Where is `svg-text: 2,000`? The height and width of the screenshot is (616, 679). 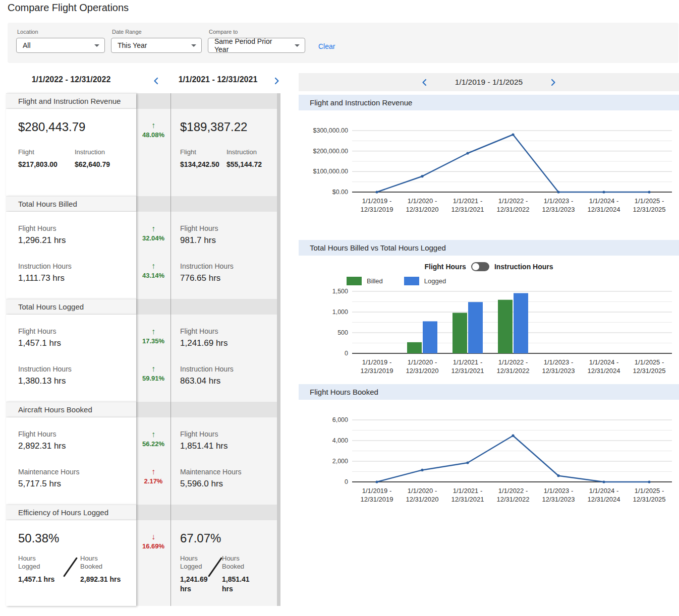 svg-text: 2,000 is located at coordinates (340, 461).